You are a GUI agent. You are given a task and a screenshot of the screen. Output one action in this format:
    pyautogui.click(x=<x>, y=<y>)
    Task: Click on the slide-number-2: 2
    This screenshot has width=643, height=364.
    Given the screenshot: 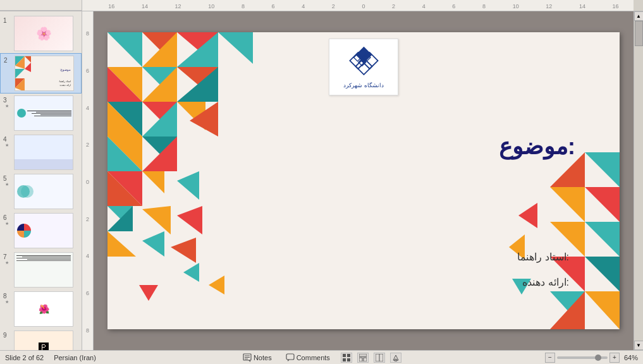 What is the action you would take?
    pyautogui.click(x=8, y=59)
    